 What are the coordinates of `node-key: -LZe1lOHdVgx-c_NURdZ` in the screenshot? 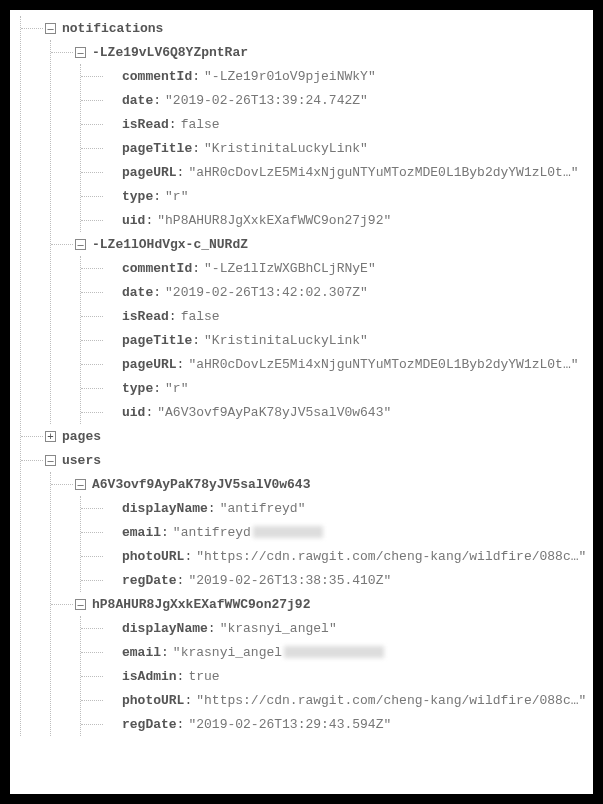 It's located at (170, 244).